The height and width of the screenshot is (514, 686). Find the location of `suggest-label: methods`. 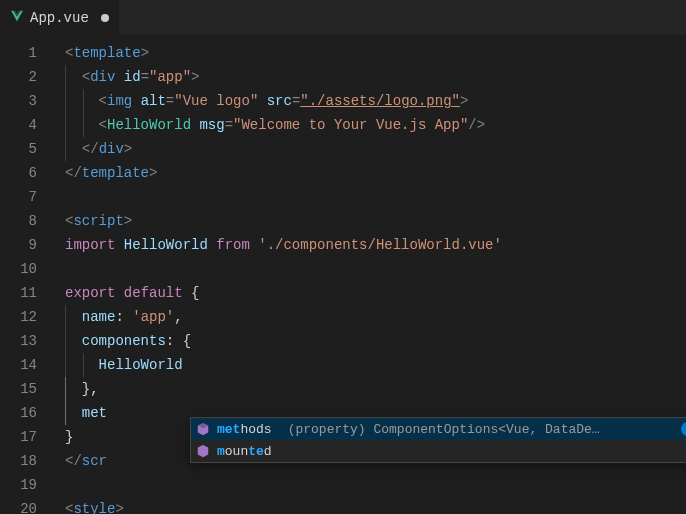

suggest-label: methods is located at coordinates (244, 430).